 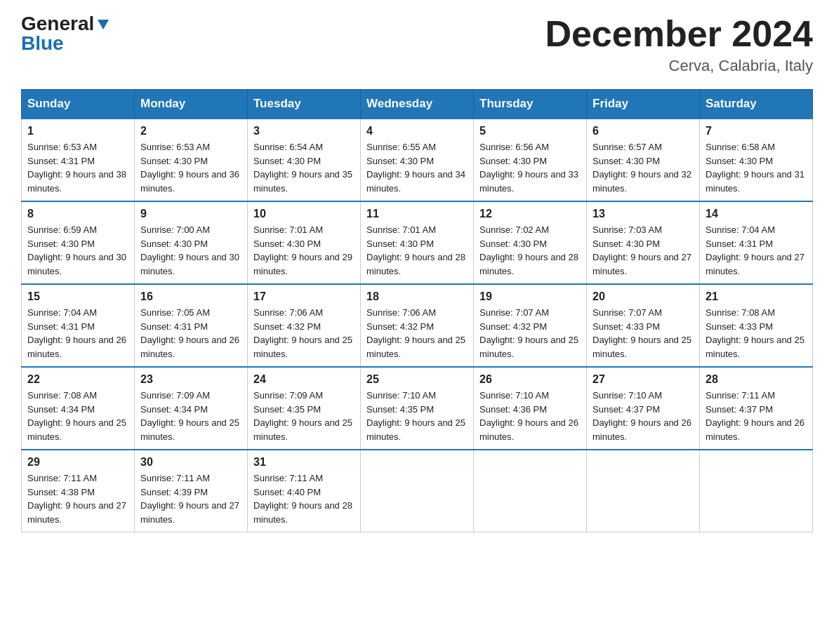 What do you see at coordinates (190, 250) in the screenshot?
I see `day-info: Sunrise: 7:00 AMSunset: 4:30 PMDaylight:…` at bounding box center [190, 250].